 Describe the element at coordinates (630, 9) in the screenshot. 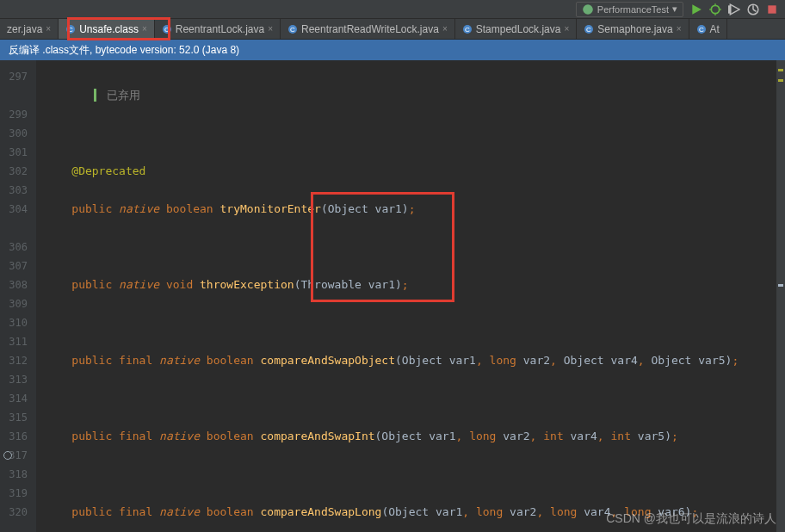

I see `run-config-dropdown: PerformanceTest ▾` at that location.